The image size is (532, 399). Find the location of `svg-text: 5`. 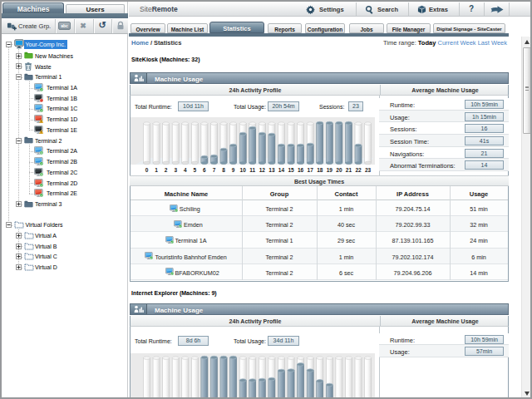

svg-text: 5 is located at coordinates (195, 170).